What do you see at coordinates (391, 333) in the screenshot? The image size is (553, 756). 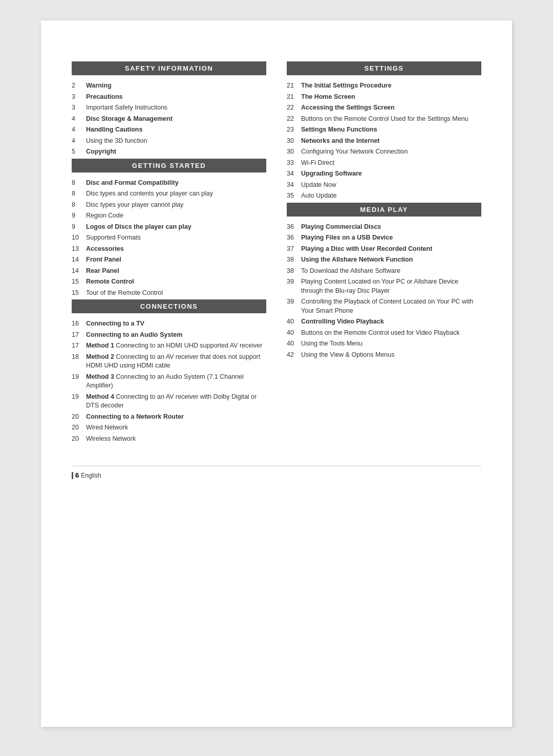 I see `toc-text: Buttons on the Remote Control used for V…` at bounding box center [391, 333].